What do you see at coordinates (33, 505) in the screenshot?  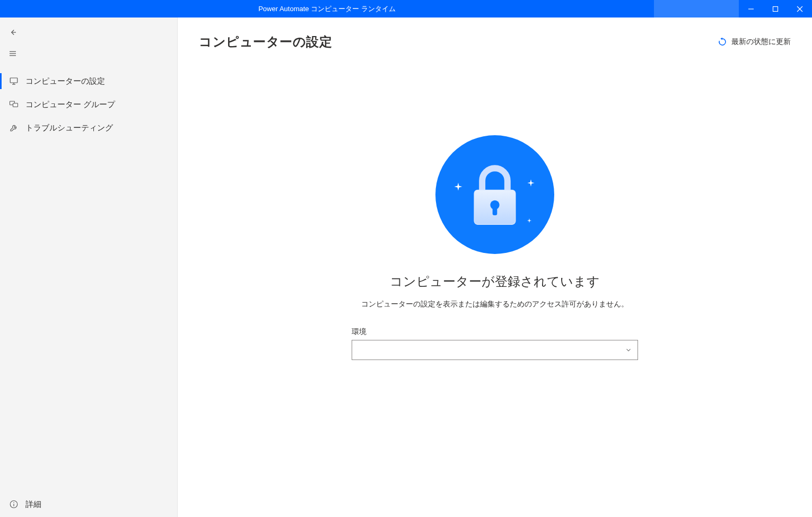 I see `sidebar-footer-label: 詳細` at bounding box center [33, 505].